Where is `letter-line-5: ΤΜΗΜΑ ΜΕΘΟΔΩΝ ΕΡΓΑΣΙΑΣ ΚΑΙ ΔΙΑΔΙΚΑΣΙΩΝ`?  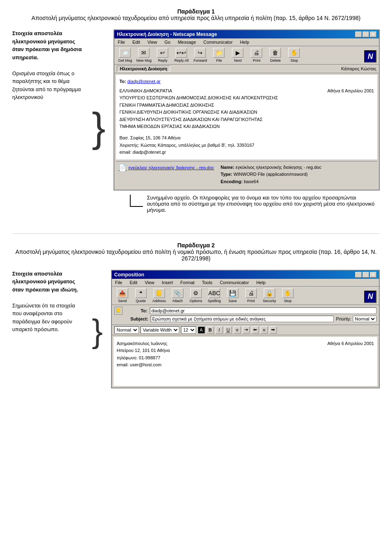
letter-line-5: ΤΜΗΜΑ ΜΕΘΟΔΩΝ ΕΡΓΑΣΙΑΣ ΚΑΙ ΔΙΑΔΙΚΑΣΙΩΝ is located at coordinates (198, 127).